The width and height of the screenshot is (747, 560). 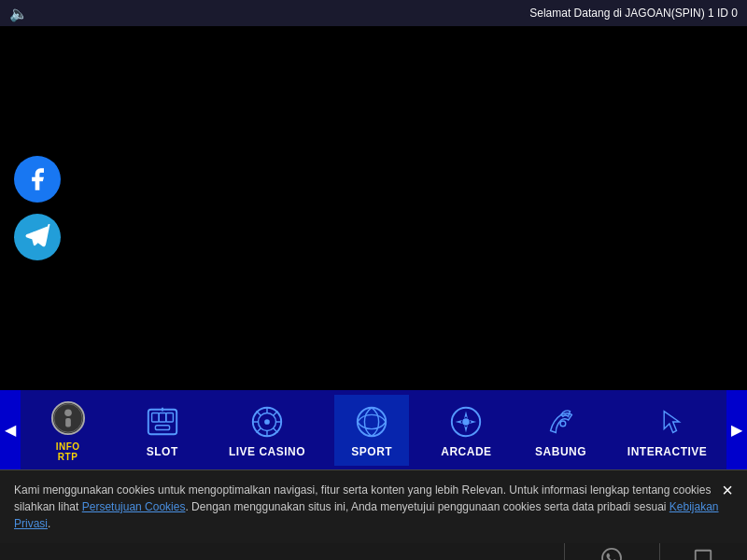 What do you see at coordinates (737, 429) in the screenshot?
I see `right-arrow-button: ▶` at bounding box center [737, 429].